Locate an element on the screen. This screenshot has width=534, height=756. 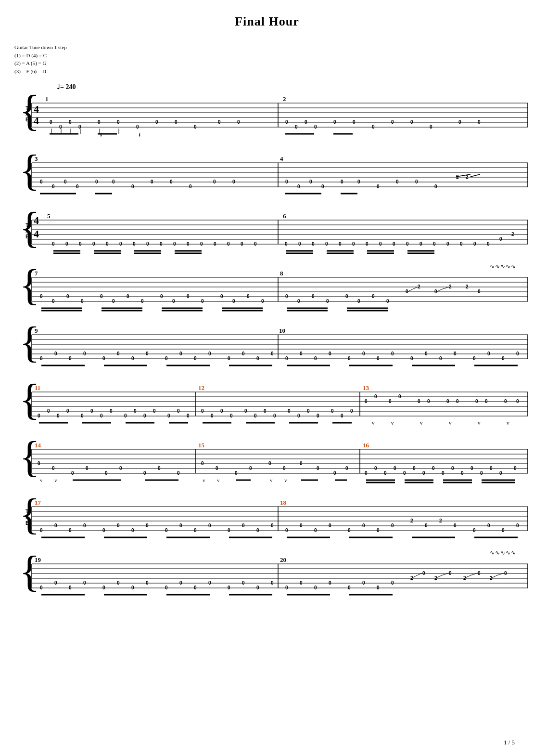
measure-8: 8 is located at coordinates (282, 274).